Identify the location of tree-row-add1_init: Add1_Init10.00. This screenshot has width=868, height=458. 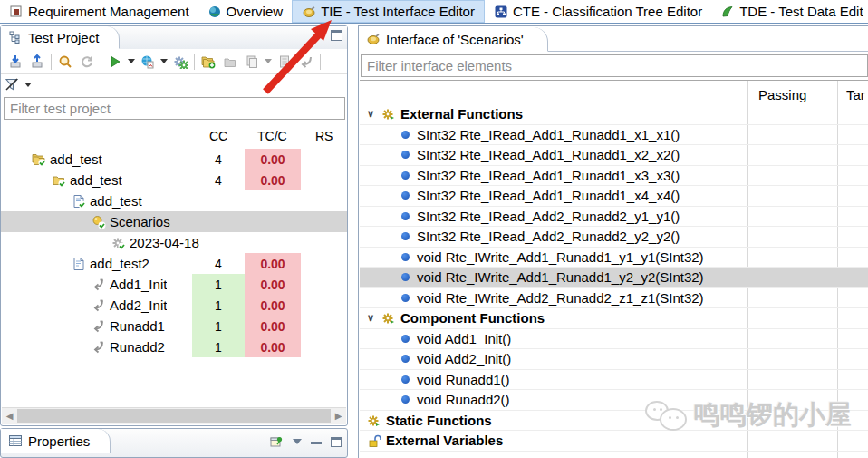
(174, 285).